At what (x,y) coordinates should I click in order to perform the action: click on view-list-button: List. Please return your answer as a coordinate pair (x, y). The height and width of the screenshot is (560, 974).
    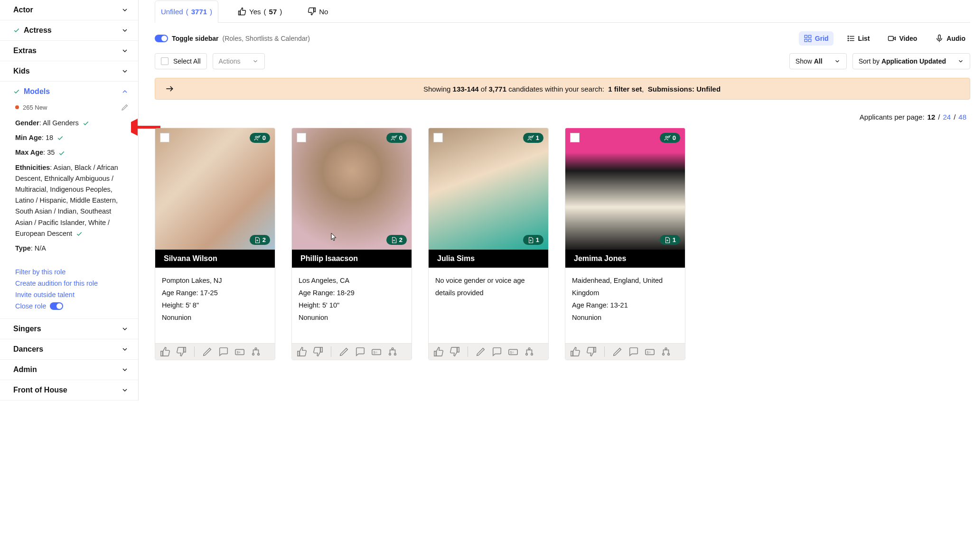
    Looking at the image, I should click on (858, 38).